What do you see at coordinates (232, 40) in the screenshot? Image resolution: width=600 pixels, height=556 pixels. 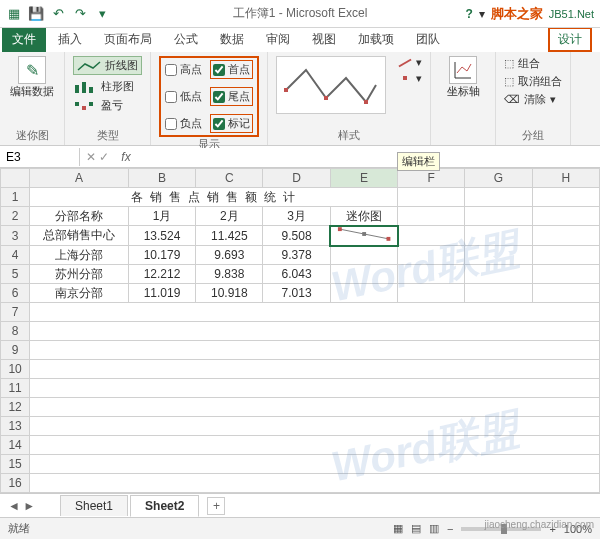 I see `tab-data: 数据` at bounding box center [232, 40].